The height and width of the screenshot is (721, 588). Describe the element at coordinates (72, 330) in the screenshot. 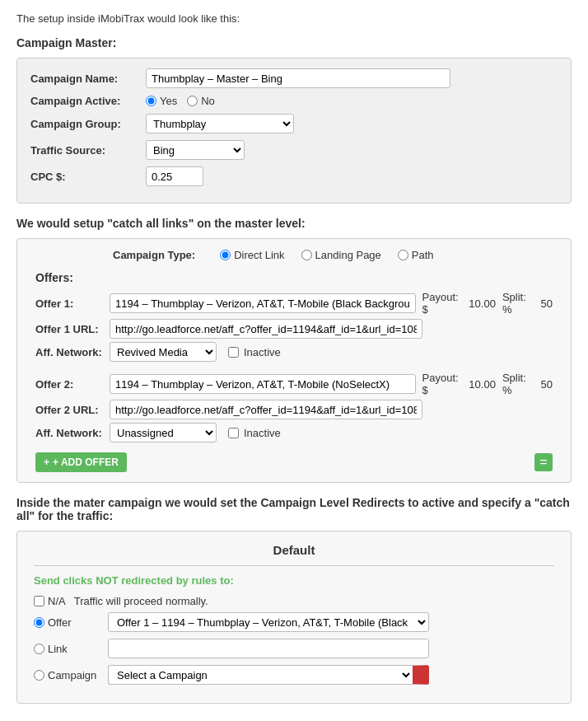

I see `offer1-url-label: Offer 1 URL:` at that location.